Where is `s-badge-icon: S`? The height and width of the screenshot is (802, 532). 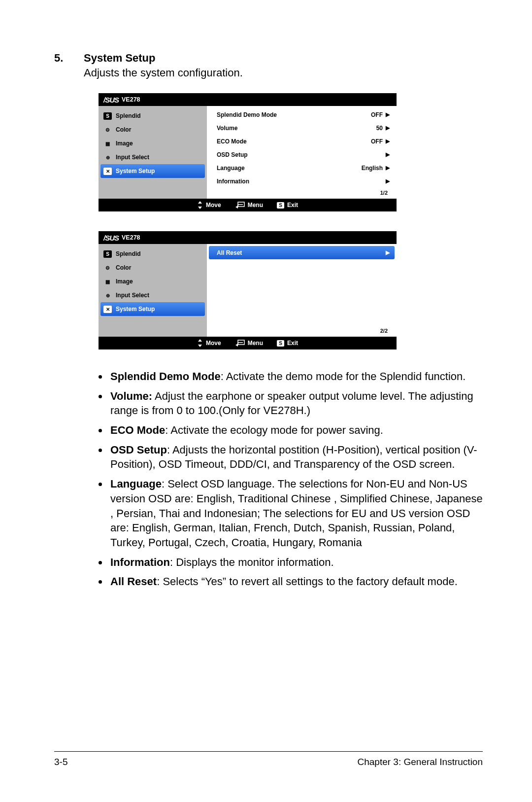 s-badge-icon: S is located at coordinates (281, 205).